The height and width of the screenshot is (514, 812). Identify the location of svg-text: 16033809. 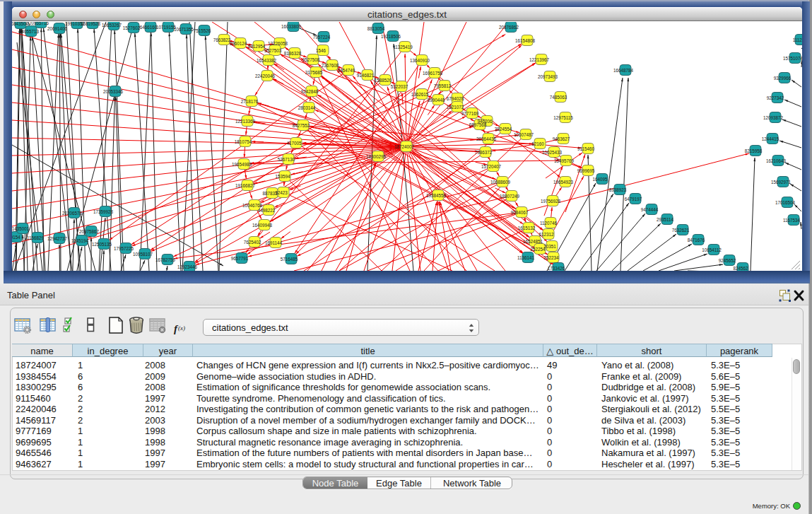
(291, 27).